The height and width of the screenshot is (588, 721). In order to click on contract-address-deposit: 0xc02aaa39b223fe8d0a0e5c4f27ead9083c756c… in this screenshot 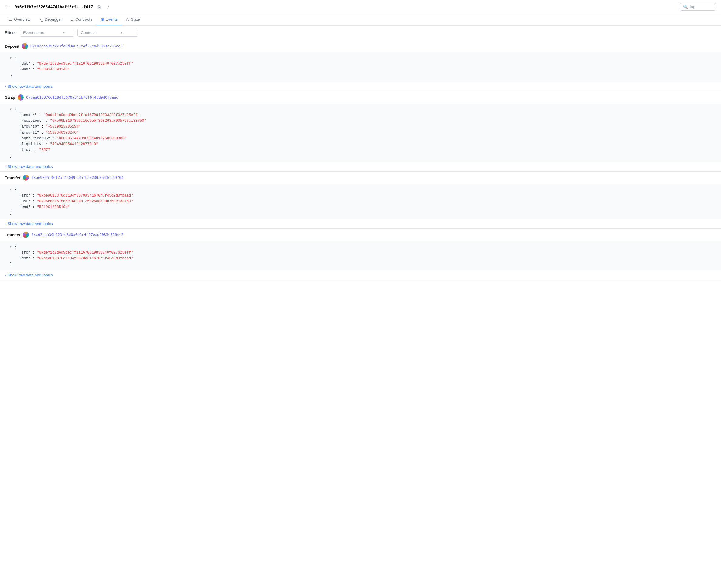, I will do `click(77, 46)`.